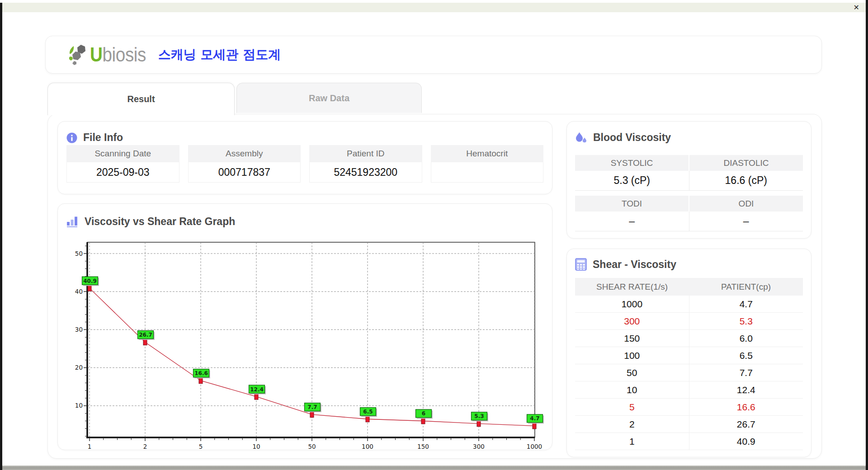 This screenshot has width=868, height=470. Describe the element at coordinates (79, 367) in the screenshot. I see `chart-y-tick-label: 20` at that location.